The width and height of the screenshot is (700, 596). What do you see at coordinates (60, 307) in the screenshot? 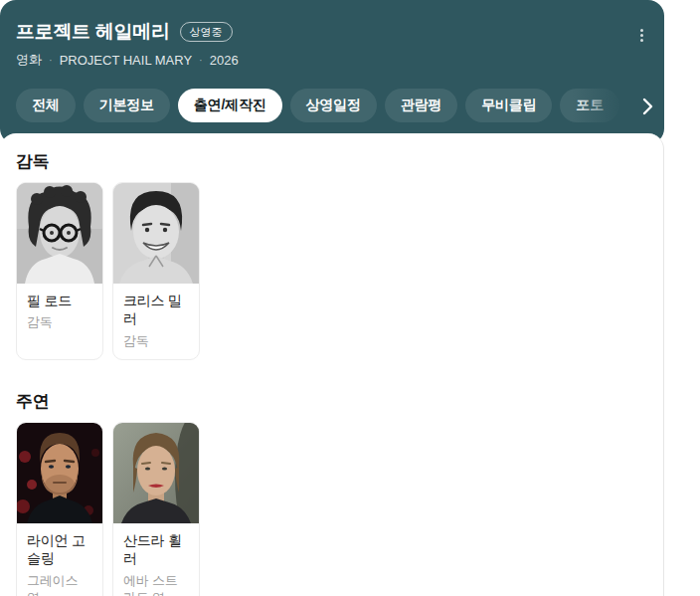
I see `person-info: 필 로드 감독` at bounding box center [60, 307].